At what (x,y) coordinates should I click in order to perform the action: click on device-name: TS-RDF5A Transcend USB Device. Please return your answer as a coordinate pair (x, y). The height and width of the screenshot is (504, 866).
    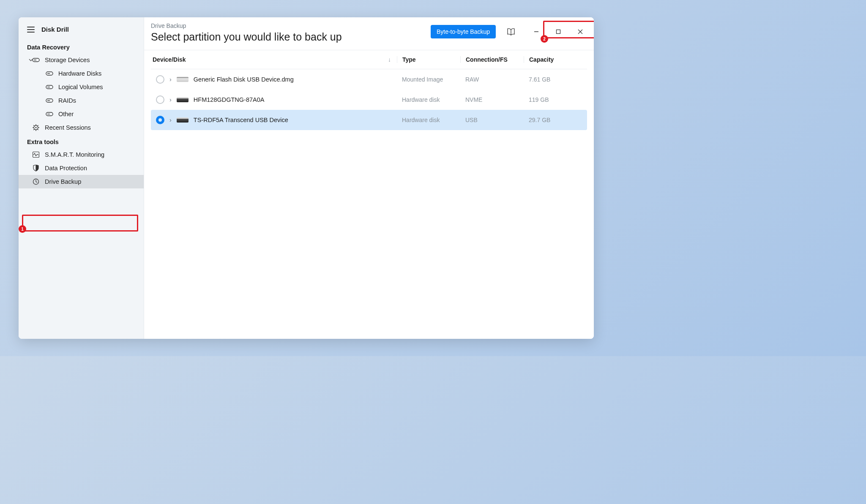
    Looking at the image, I should click on (241, 120).